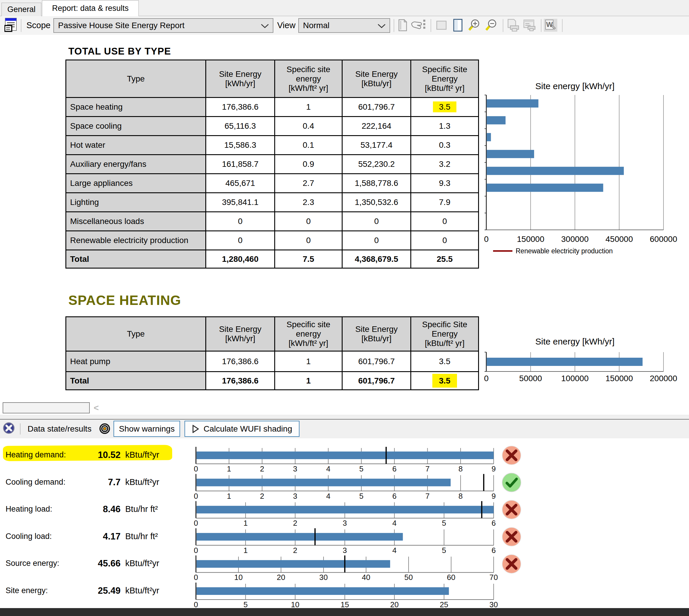 The width and height of the screenshot is (689, 616). What do you see at coordinates (272, 107) in the screenshot?
I see `table-row: Space heating176,386.61601,796.73.5` at bounding box center [272, 107].